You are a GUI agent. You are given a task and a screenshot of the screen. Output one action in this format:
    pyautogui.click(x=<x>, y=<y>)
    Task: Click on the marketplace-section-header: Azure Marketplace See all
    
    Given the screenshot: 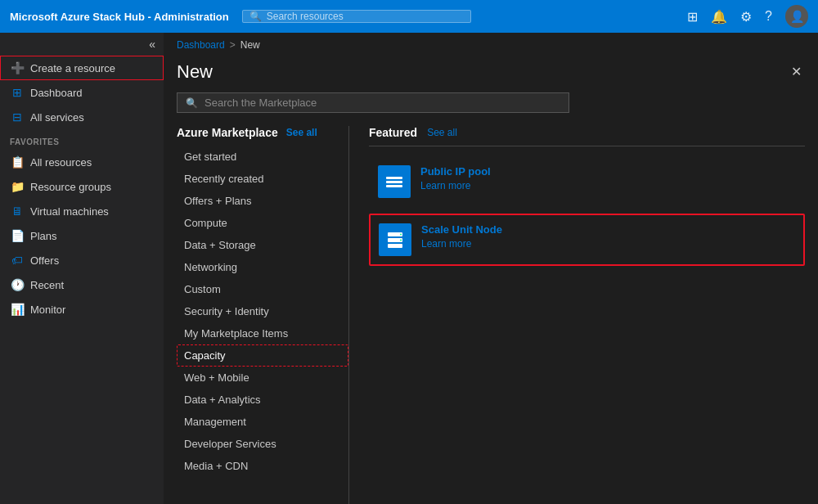 What is the action you would take?
    pyautogui.click(x=263, y=133)
    